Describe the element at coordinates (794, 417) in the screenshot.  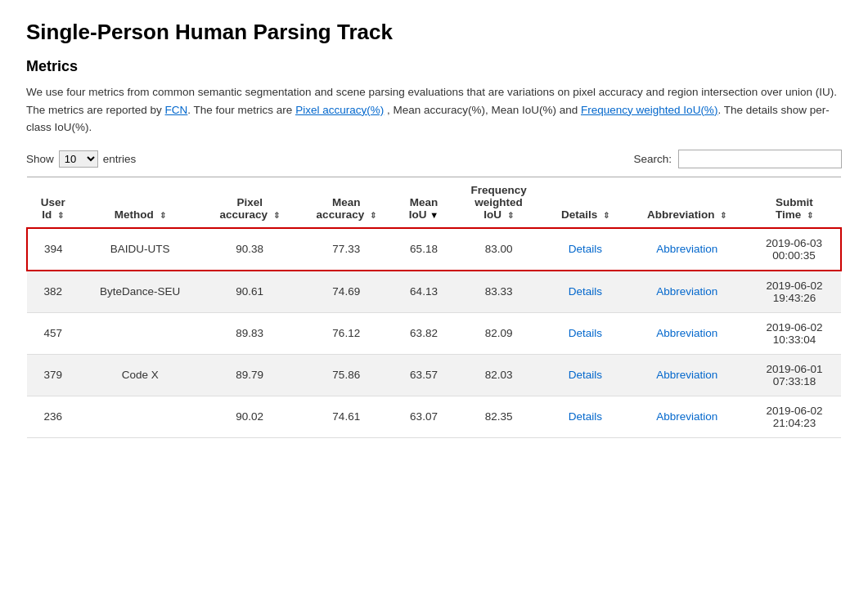
I see `cell-submit-time: 2019-06-0221:04:23` at that location.